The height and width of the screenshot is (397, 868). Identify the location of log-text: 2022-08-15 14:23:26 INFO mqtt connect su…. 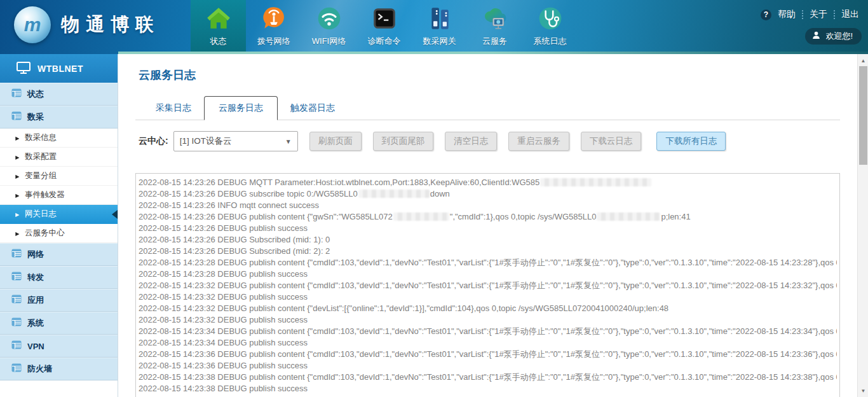
(229, 205).